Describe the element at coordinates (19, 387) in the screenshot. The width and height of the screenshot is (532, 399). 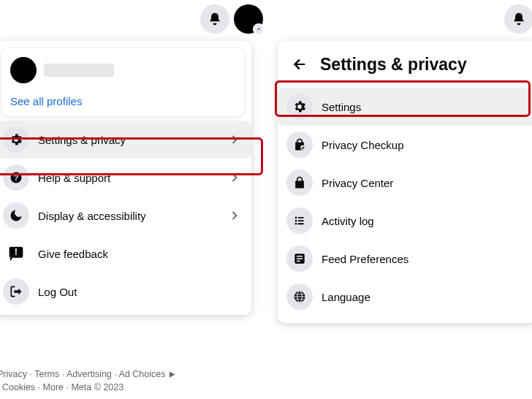
I see `footer-cookies: Cookies` at that location.